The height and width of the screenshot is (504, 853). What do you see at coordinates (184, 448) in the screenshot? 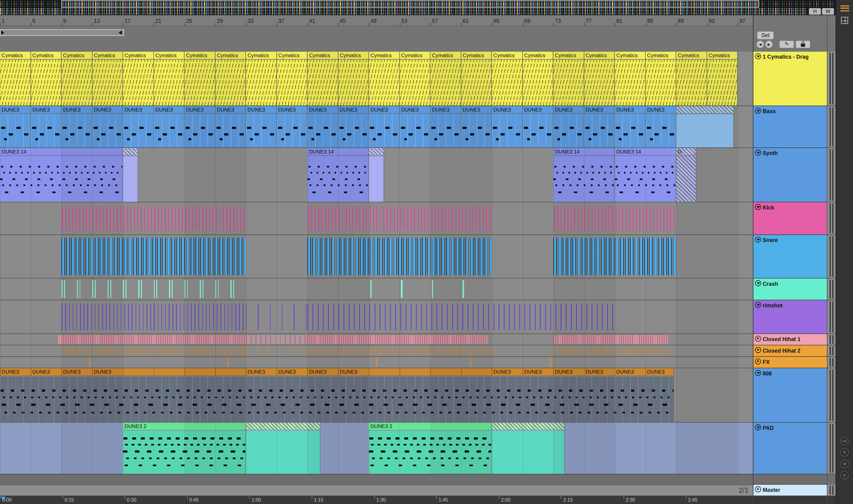
I see `clip: DUNE3 2` at bounding box center [184, 448].